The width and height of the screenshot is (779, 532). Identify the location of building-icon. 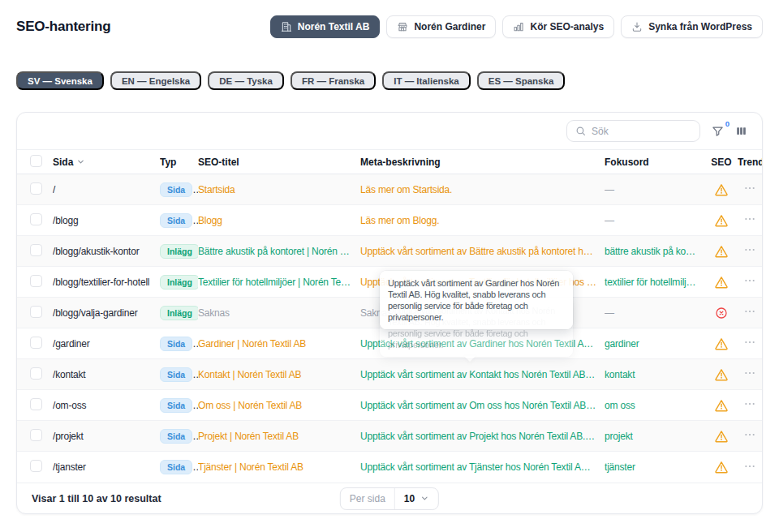
(286, 27).